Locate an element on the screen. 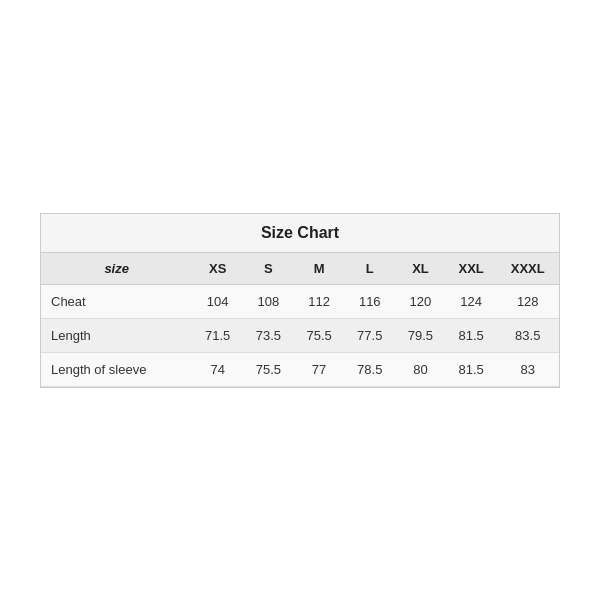 The height and width of the screenshot is (600, 600). cell-0-2: 112 is located at coordinates (320, 301).